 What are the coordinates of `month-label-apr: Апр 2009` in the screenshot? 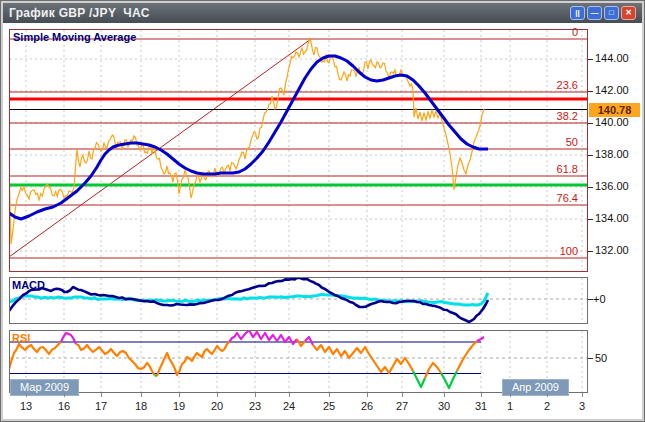 It's located at (536, 388).